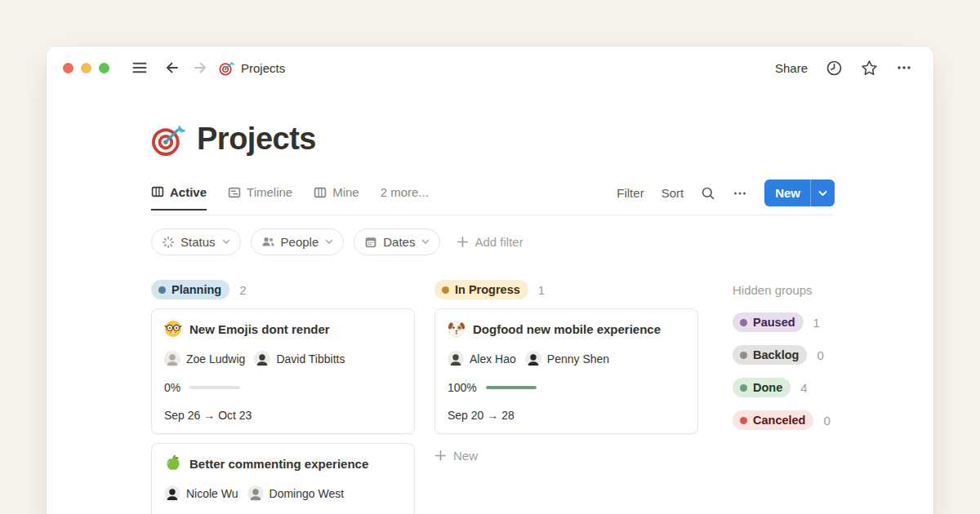  Describe the element at coordinates (140, 68) in the screenshot. I see `sidebar-menu-icon` at that location.